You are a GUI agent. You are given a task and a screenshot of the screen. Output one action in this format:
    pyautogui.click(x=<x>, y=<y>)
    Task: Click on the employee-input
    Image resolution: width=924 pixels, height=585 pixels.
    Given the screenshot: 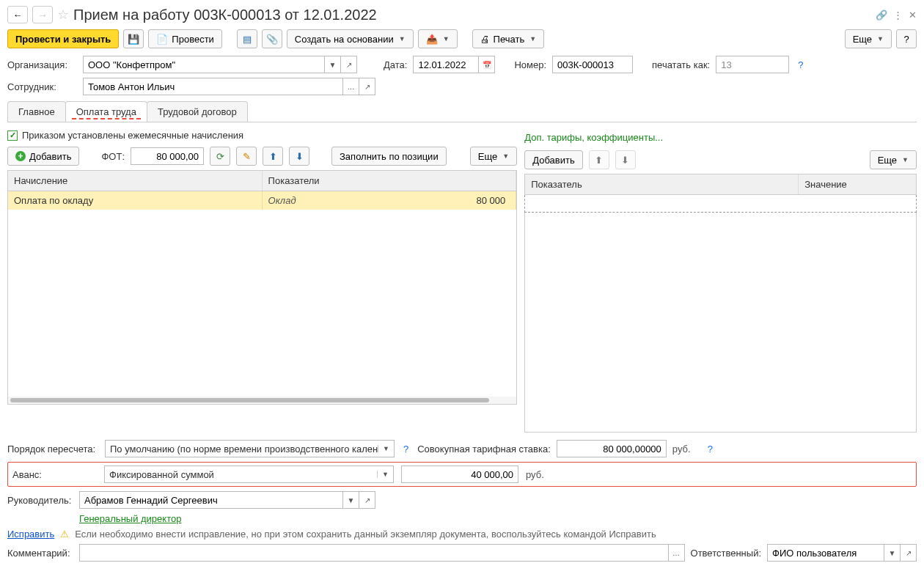 What is the action you would take?
    pyautogui.click(x=213, y=87)
    